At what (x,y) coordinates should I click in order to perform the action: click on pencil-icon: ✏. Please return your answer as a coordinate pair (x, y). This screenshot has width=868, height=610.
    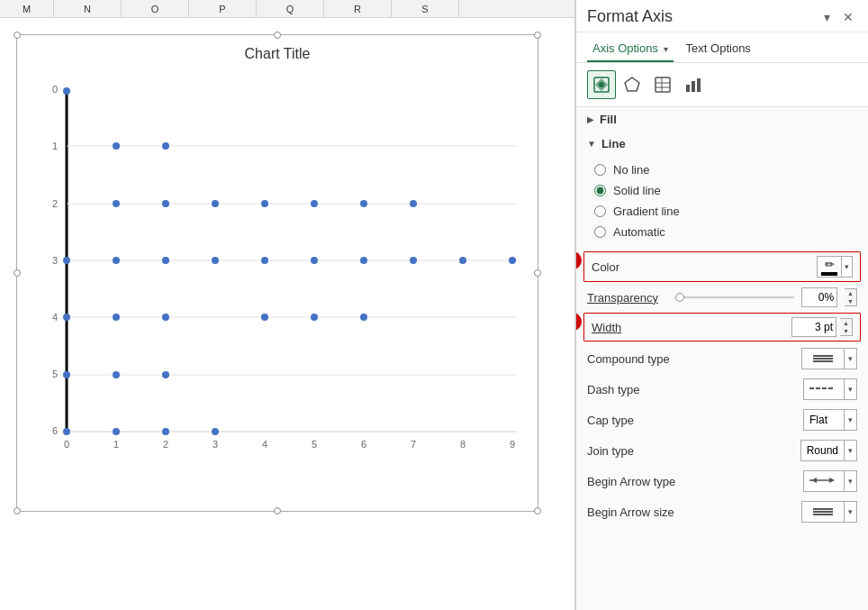
    Looking at the image, I should click on (830, 265).